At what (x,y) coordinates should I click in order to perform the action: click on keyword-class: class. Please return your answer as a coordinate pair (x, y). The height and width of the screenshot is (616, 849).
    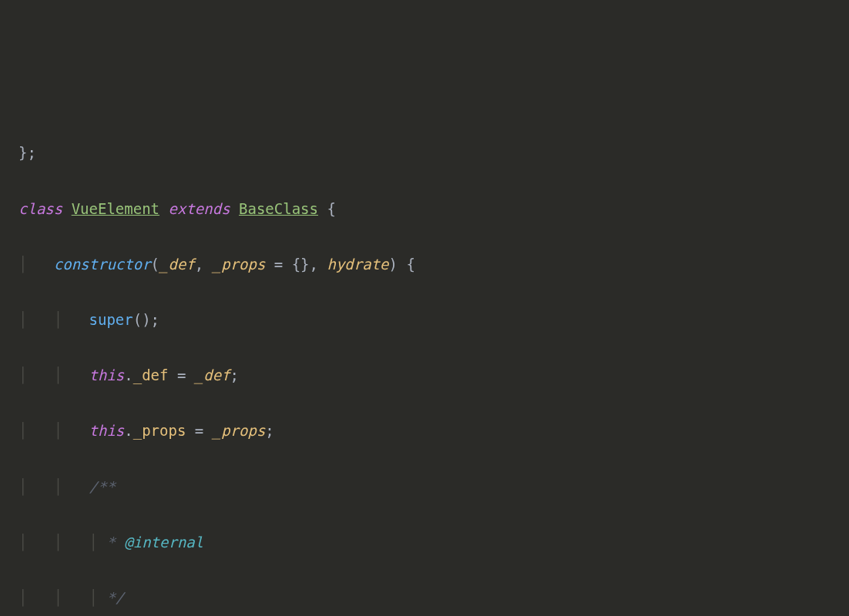
    Looking at the image, I should click on (40, 209).